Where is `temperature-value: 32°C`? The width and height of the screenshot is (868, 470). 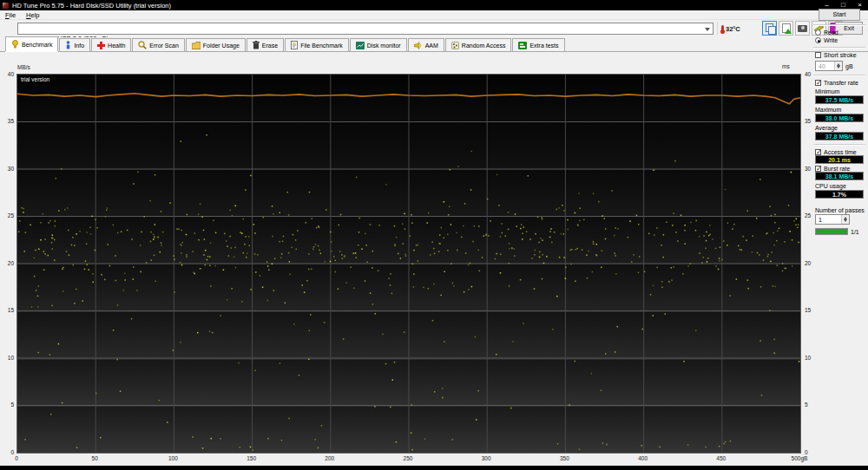 temperature-value: 32°C is located at coordinates (733, 29).